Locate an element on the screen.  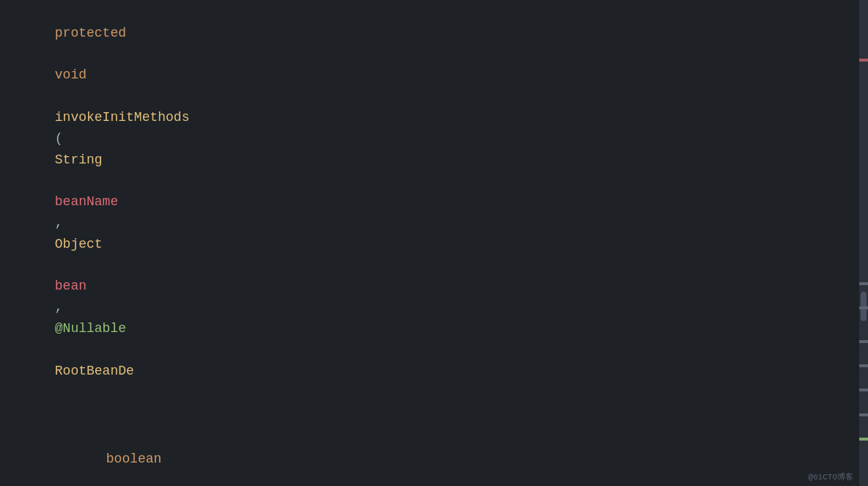
annotation-nullable: @Nullable is located at coordinates (91, 328).